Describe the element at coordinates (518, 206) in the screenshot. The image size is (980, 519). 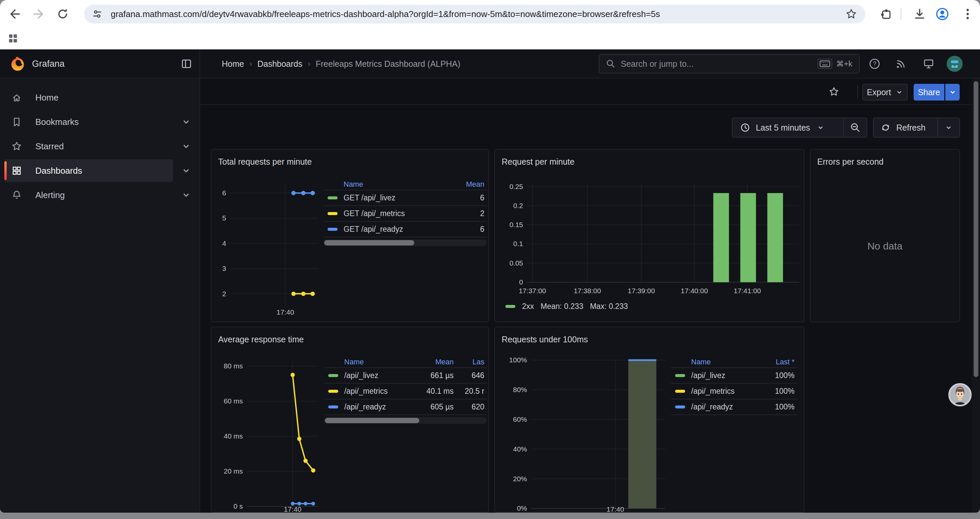
I see `y-axis-tick-label: 0.2` at that location.